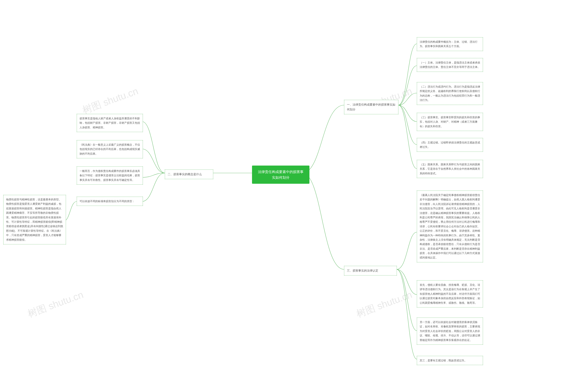 This screenshot has height=392, width=561. I want to click on leaf-2-1: 损害事实是指他人财产或者人身权益所遭受的不利影响，包括财产损害、非财产损害，非财…, so click(110, 123).